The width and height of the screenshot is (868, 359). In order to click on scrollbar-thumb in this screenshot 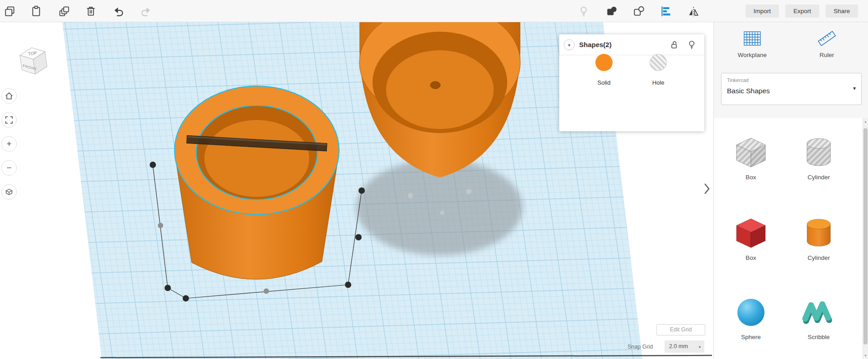, I will do `click(865, 236)`.